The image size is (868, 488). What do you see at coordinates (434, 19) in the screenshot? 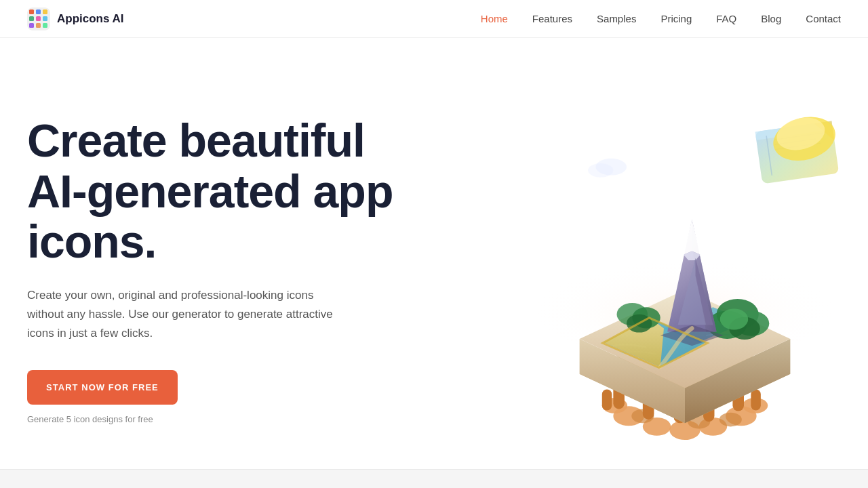
I see `navbar: Appicons AI Home Features Samples Pricin…` at bounding box center [434, 19].